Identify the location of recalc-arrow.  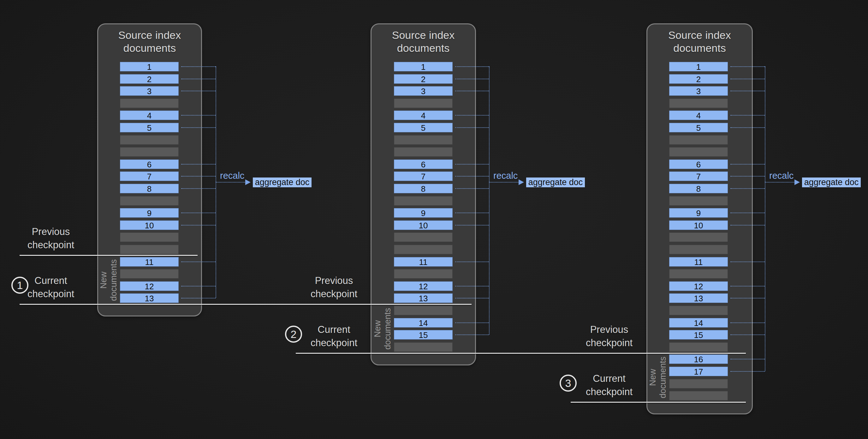
(780, 182).